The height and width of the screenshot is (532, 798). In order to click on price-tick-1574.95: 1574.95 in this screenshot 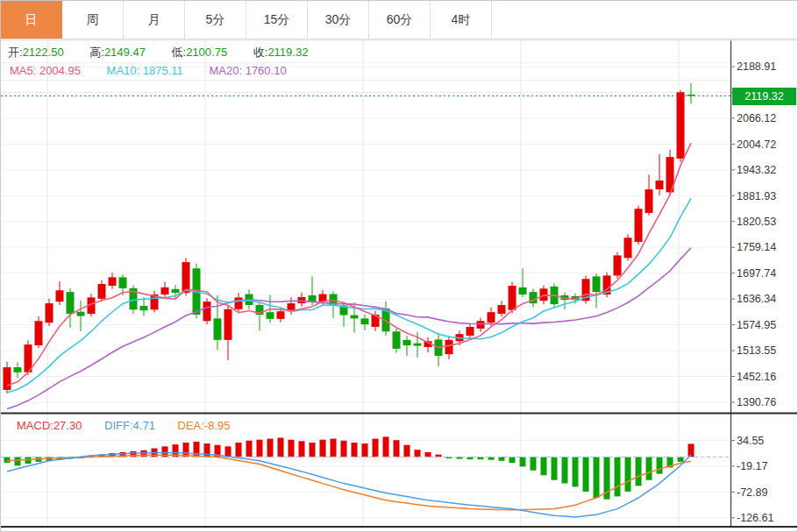, I will do `click(756, 325)`.